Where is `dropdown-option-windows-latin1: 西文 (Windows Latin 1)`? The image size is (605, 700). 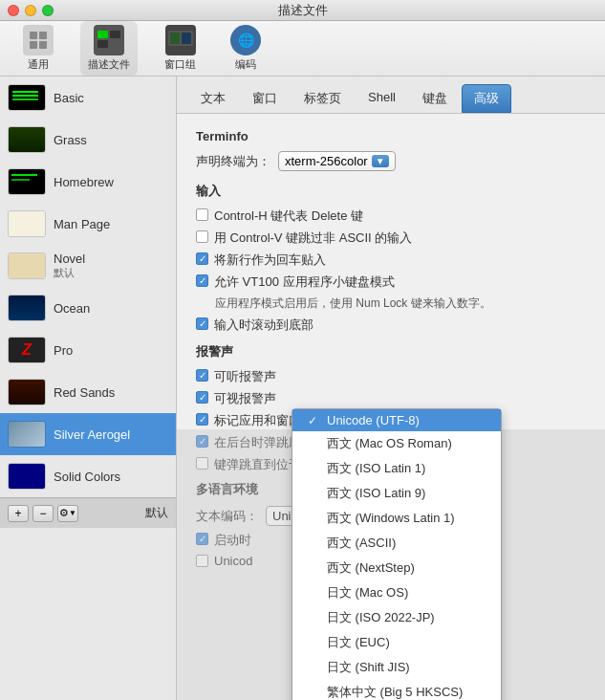
dropdown-option-windows-latin1: 西文 (Windows Latin 1) is located at coordinates (397, 518).